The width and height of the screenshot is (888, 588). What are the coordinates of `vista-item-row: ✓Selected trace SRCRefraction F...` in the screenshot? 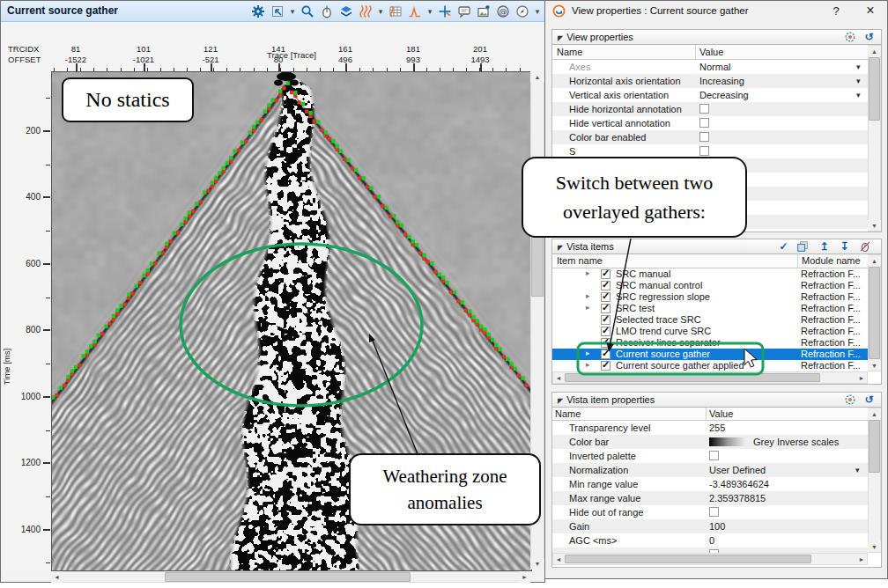 It's located at (710, 320).